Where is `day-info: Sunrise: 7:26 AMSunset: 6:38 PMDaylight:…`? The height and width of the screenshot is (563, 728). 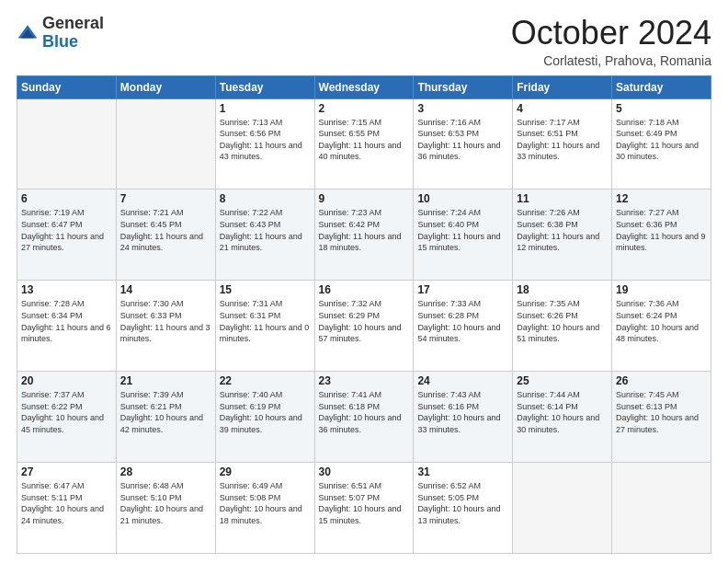
day-info: Sunrise: 7:26 AMSunset: 6:38 PMDaylight:… is located at coordinates (563, 230).